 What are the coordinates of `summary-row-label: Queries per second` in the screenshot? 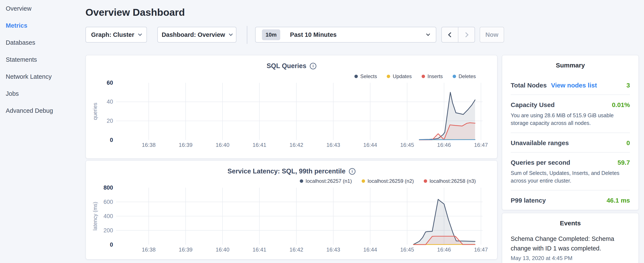 It's located at (540, 163).